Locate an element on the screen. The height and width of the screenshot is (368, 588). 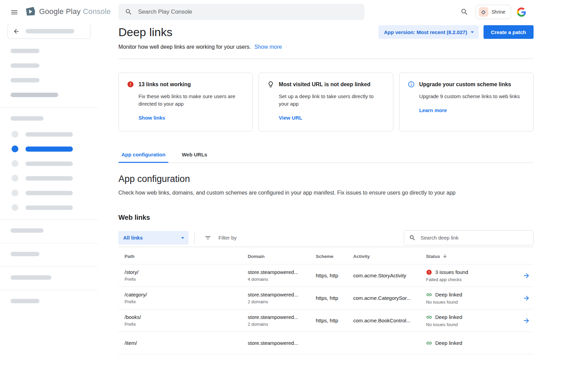
column-header-status: Status is located at coordinates (470, 256).